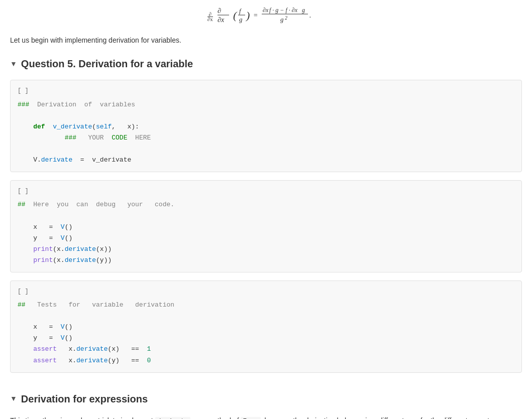  Describe the element at coordinates (173, 418) in the screenshot. I see `code-derivate-1: derivate` at that location.